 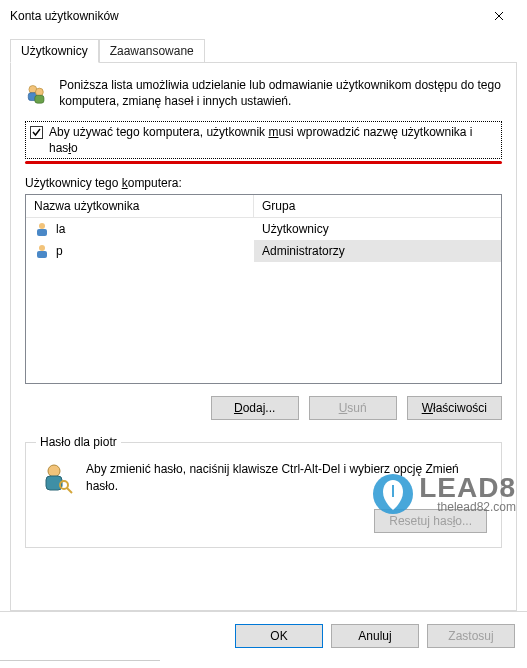 I want to click on list-item: la Użytkownicy, so click(x=264, y=229).